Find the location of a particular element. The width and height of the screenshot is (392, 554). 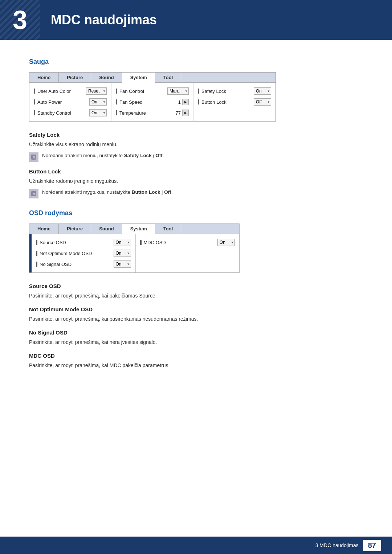

button-lock-heading: Button Lock is located at coordinates (196, 171).